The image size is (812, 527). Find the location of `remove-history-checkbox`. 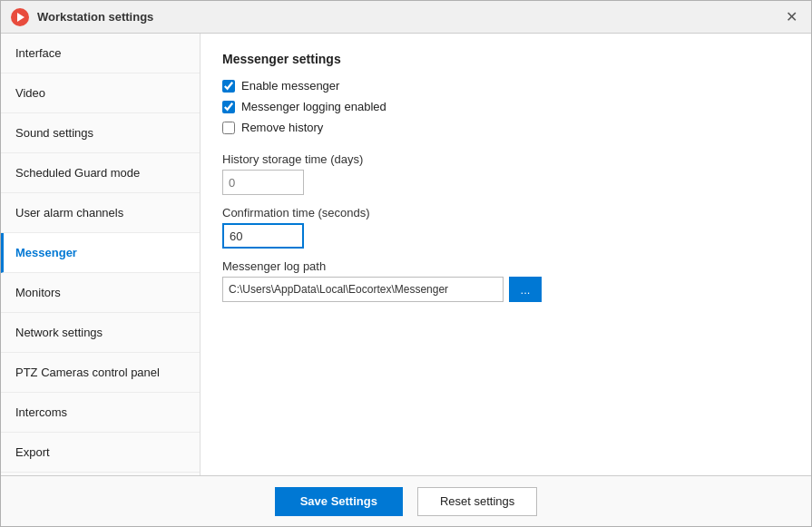

remove-history-checkbox is located at coordinates (229, 128).